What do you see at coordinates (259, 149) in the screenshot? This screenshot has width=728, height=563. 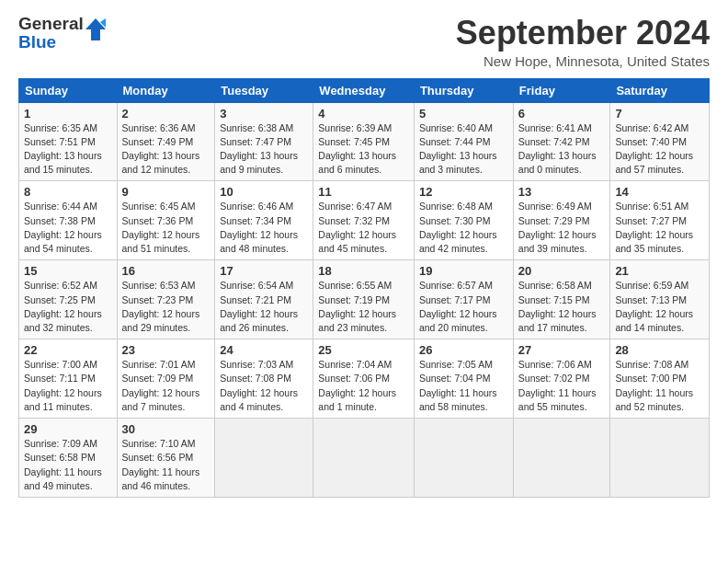 I see `day-detail: Sunrise: 6:38 AMSunset: 7:47 PMDaylight:…` at bounding box center [259, 149].